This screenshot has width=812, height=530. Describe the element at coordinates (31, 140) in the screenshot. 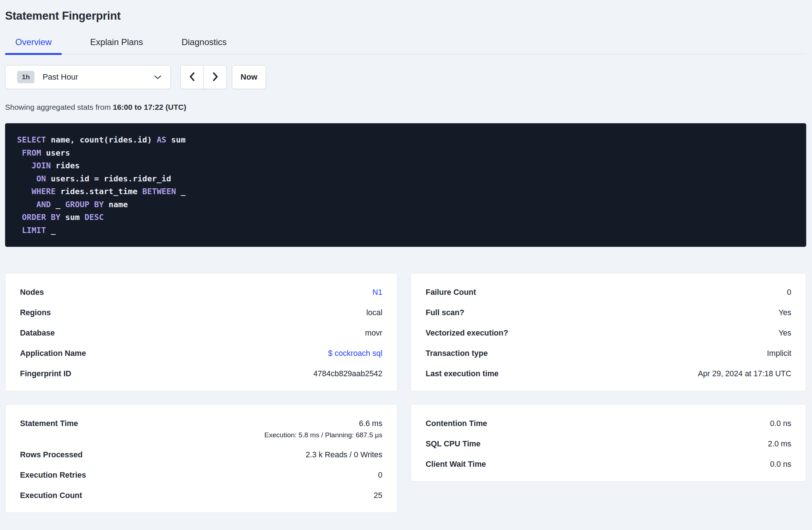

I see `sql-keyword: SELECT` at that location.